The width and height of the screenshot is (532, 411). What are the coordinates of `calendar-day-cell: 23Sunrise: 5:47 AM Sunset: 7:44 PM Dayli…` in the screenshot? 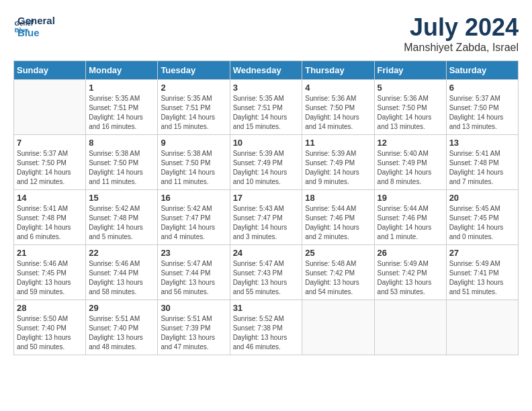 It's located at (193, 273).